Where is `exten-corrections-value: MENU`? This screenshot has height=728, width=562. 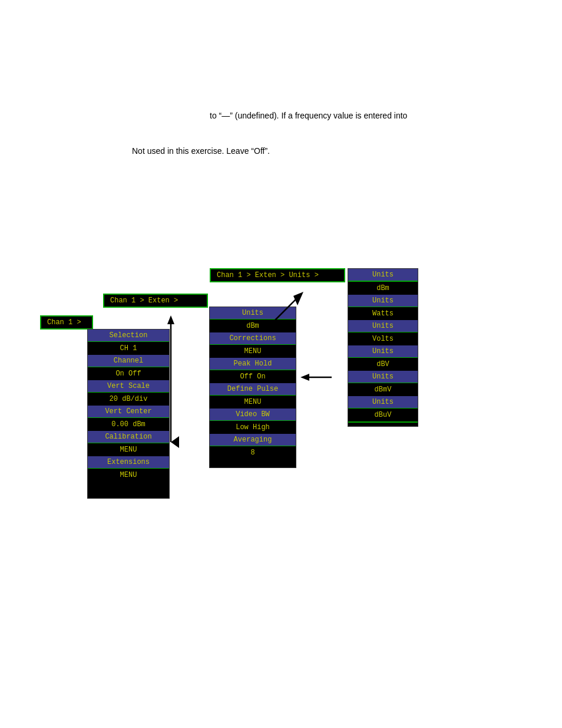
exten-corrections-value: MENU is located at coordinates (253, 351).